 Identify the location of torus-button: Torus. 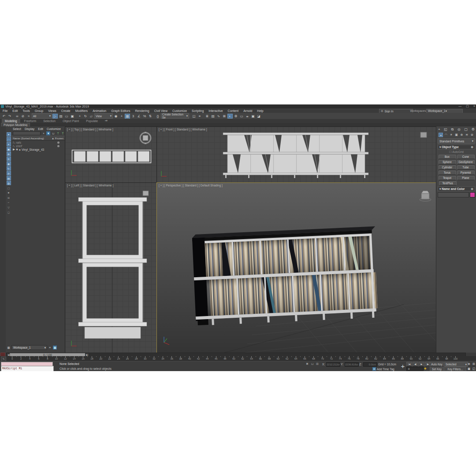
(447, 173).